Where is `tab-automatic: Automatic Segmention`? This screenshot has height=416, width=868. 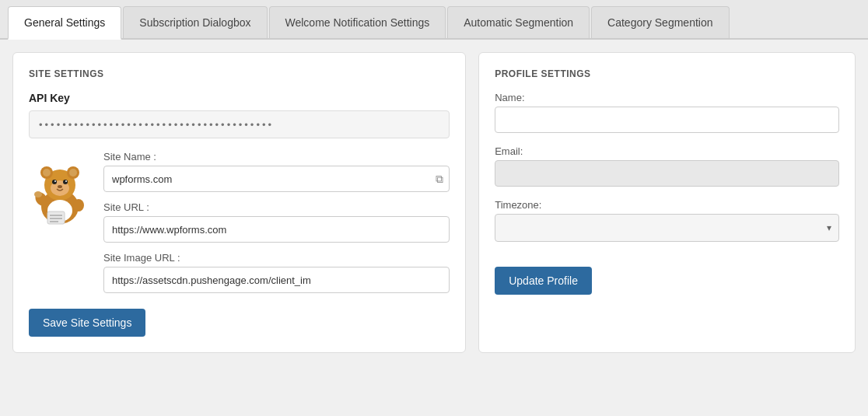
tab-automatic: Automatic Segmention is located at coordinates (518, 22).